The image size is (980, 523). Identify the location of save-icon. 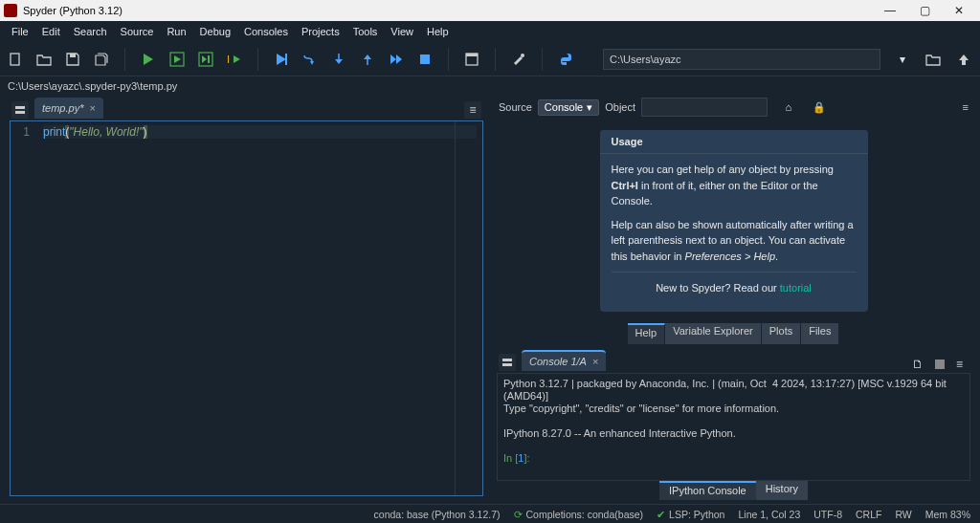
(73, 59).